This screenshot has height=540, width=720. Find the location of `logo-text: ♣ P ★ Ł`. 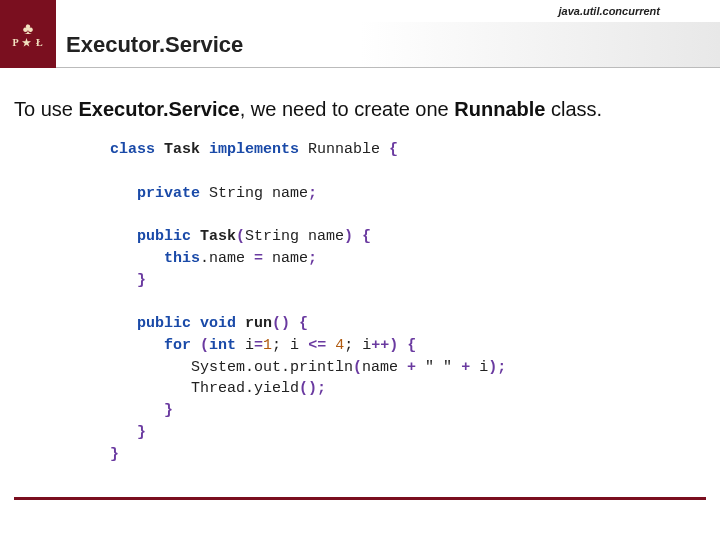

logo-text: ♣ P ★ Ł is located at coordinates (28, 34).